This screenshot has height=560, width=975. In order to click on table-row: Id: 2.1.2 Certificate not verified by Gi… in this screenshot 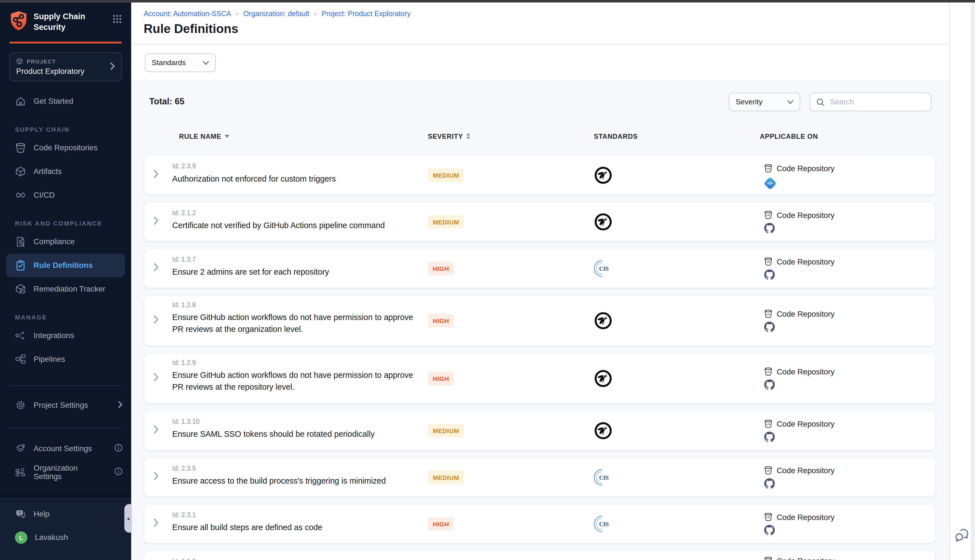, I will do `click(540, 222)`.